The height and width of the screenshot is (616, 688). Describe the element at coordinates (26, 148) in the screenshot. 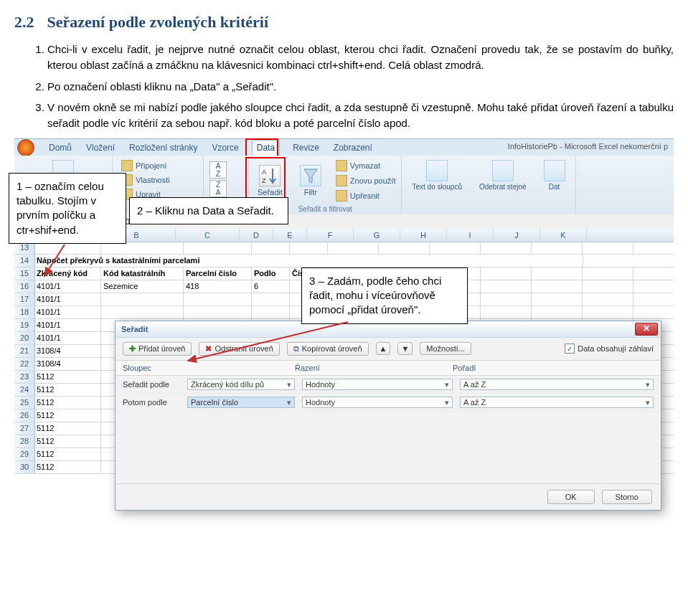

I see `office-button-icon` at that location.